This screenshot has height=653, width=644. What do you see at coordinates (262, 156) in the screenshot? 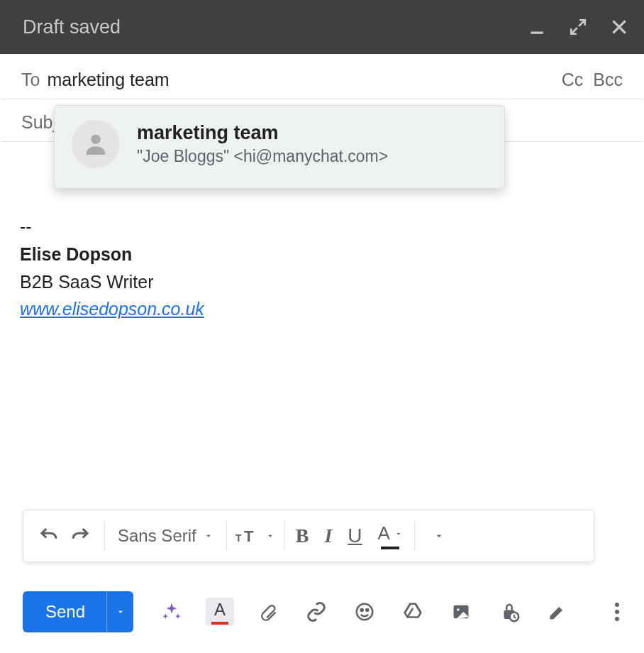
I see `suggestion-detail: "Joe Bloggs" <hi@manychat.com>` at bounding box center [262, 156].